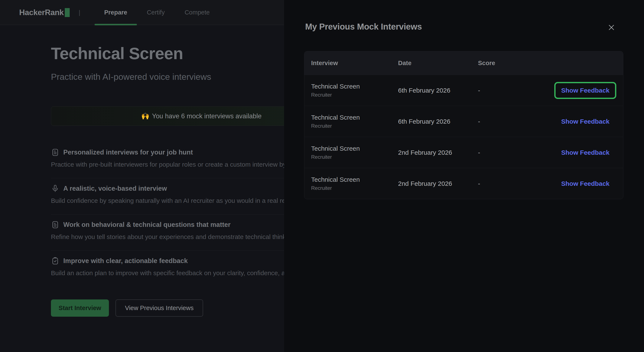 This screenshot has height=352, width=644. What do you see at coordinates (126, 261) in the screenshot?
I see `feature-title: Improve with clear, actionable feedback` at bounding box center [126, 261].